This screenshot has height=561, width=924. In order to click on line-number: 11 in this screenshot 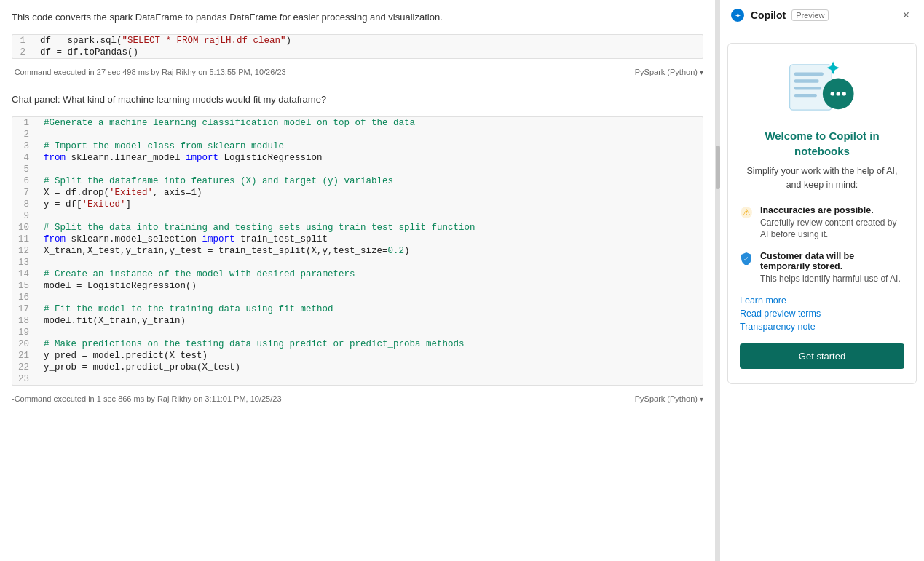, I will do `click(25, 239)`.